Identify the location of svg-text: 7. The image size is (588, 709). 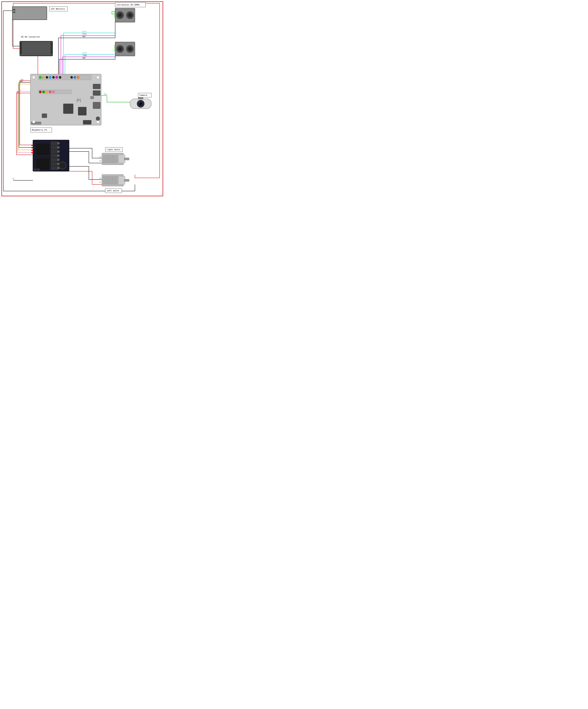
(44, 92).